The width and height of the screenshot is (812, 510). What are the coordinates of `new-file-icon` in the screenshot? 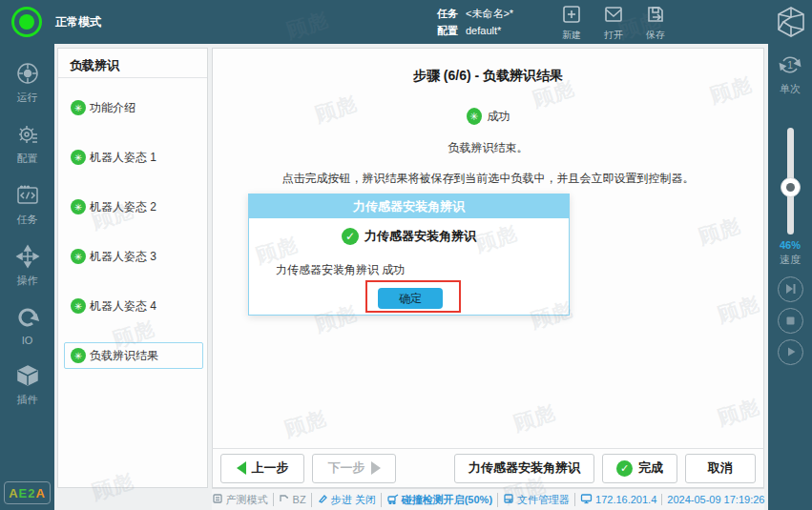 It's located at (572, 15).